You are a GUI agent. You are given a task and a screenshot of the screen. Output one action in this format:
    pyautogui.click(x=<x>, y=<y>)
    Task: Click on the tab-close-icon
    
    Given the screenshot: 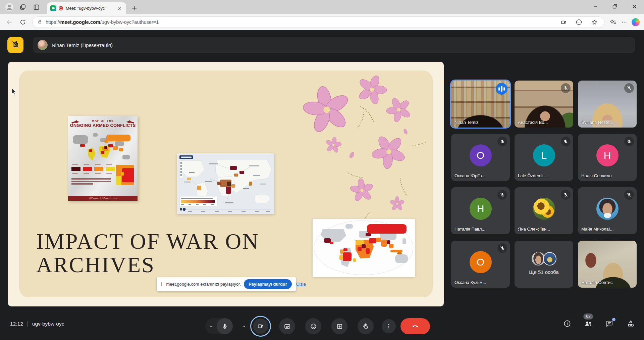 What is the action you would take?
    pyautogui.click(x=119, y=8)
    